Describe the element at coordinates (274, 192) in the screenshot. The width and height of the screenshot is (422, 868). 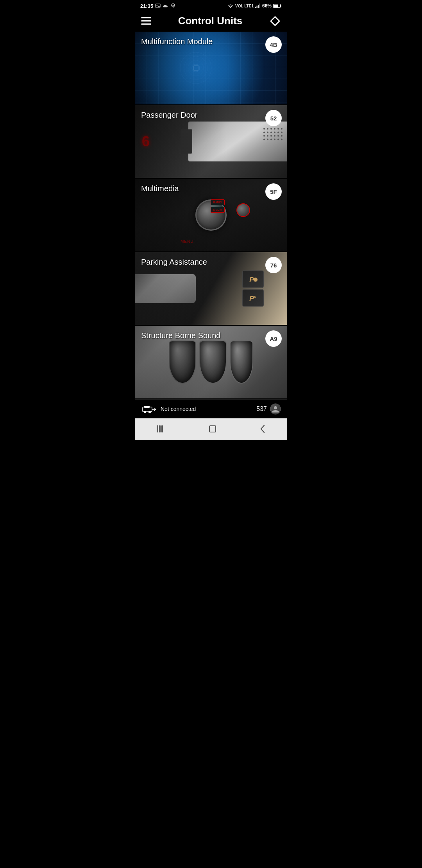
I see `card-badge-multimedia: 5F` at that location.